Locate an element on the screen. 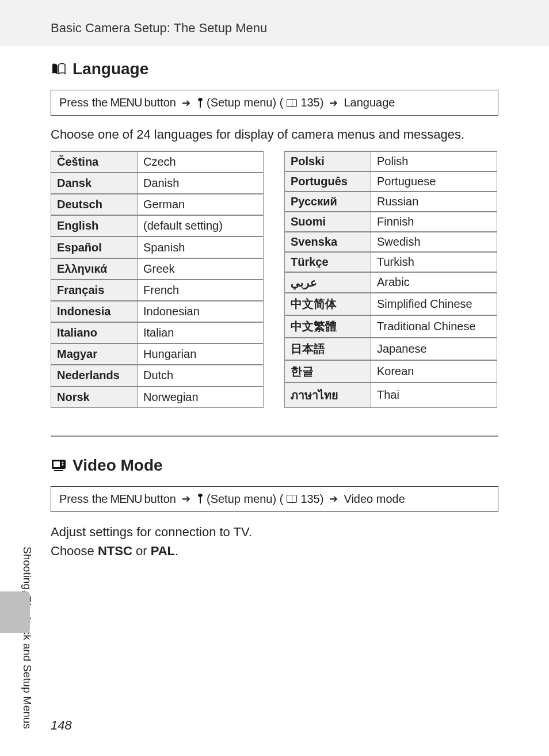 This screenshot has width=549, height=756. table-row: РусскийRussian is located at coordinates (391, 201).